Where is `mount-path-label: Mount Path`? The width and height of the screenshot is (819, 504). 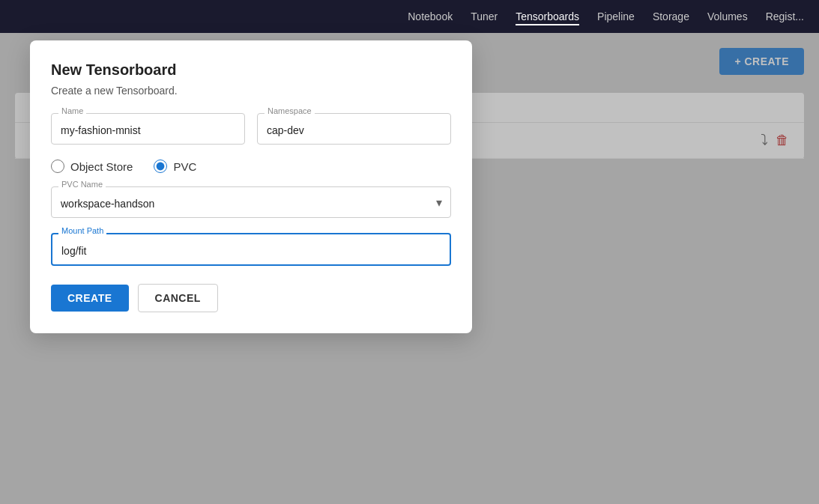
mount-path-label: Mount Path is located at coordinates (82, 231).